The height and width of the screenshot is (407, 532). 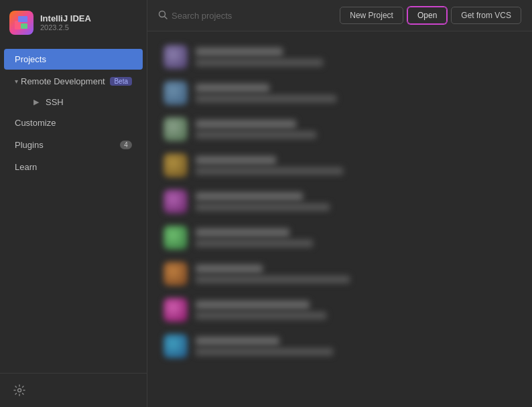 What do you see at coordinates (64, 82) in the screenshot?
I see `sidebar-remote-dev-label: Remote Development` at bounding box center [64, 82].